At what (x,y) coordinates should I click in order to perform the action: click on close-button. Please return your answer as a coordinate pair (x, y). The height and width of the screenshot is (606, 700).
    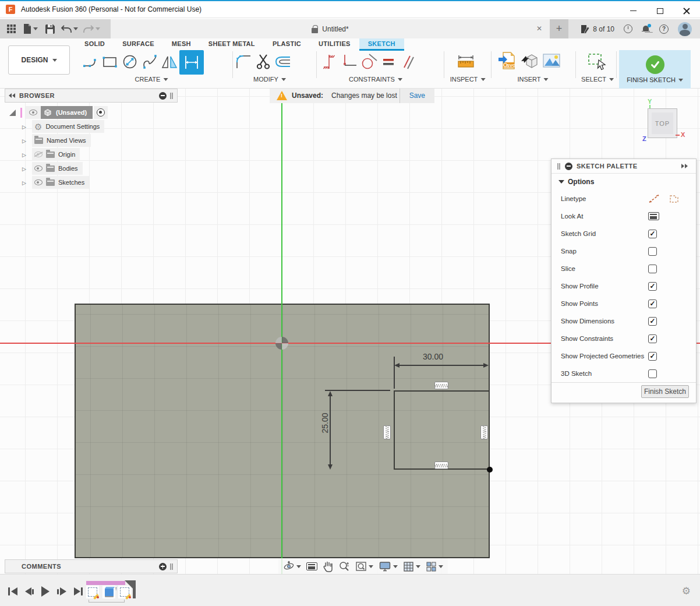
    Looking at the image, I should click on (687, 10).